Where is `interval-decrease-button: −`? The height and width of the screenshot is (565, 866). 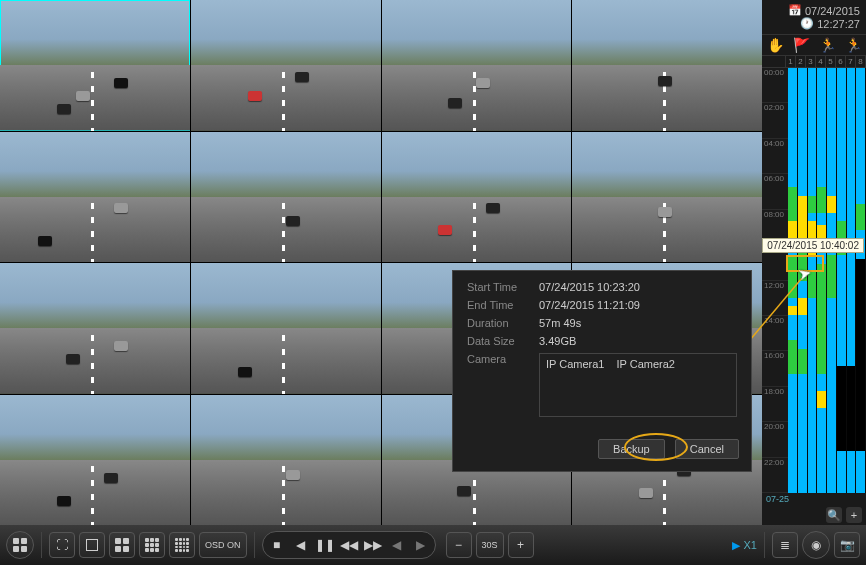
interval-decrease-button: − is located at coordinates (459, 545).